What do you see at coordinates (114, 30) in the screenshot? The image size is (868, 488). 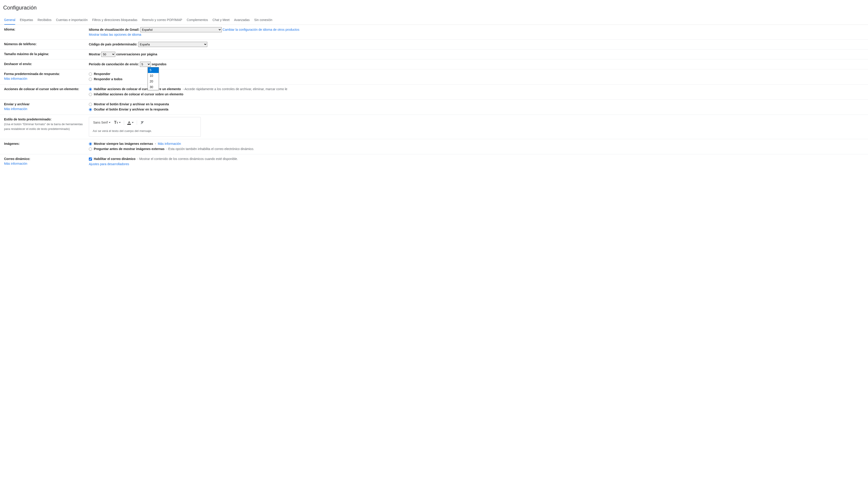 I see `language-display-label: Idioma de visualización de Gmail:` at bounding box center [114, 30].